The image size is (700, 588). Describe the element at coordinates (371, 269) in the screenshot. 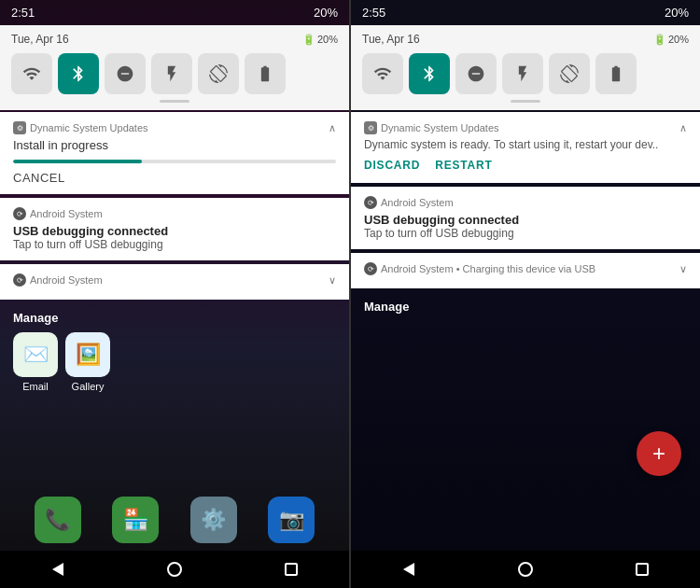

I see `r-charging-app-icon: ⟳` at that location.